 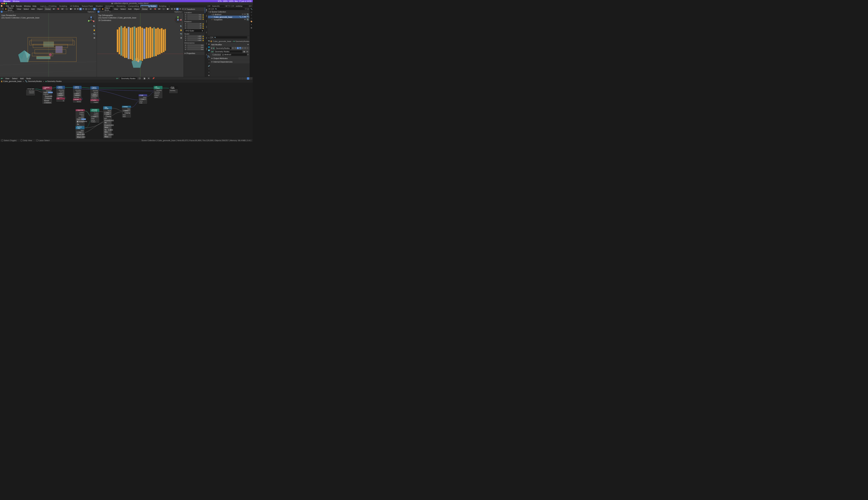 I want to click on properties-panel-header: ▸Properties, so click(x=194, y=53).